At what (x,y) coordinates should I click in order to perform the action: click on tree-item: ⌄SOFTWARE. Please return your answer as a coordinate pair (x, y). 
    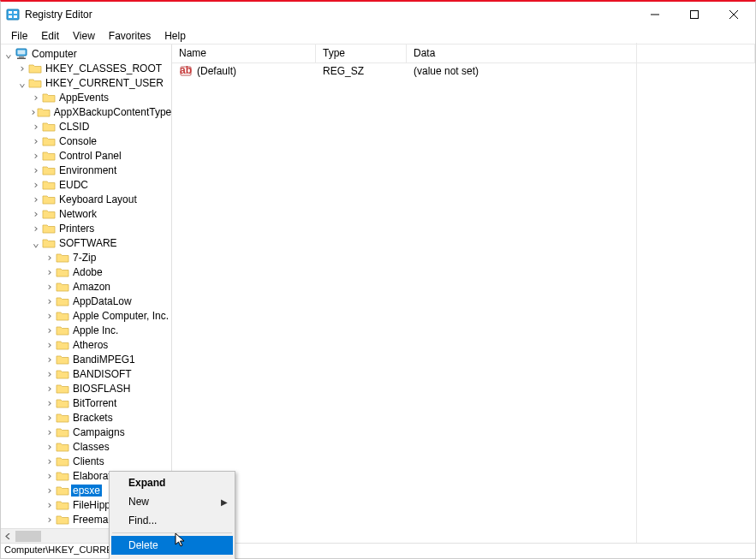
    Looking at the image, I should click on (87, 243).